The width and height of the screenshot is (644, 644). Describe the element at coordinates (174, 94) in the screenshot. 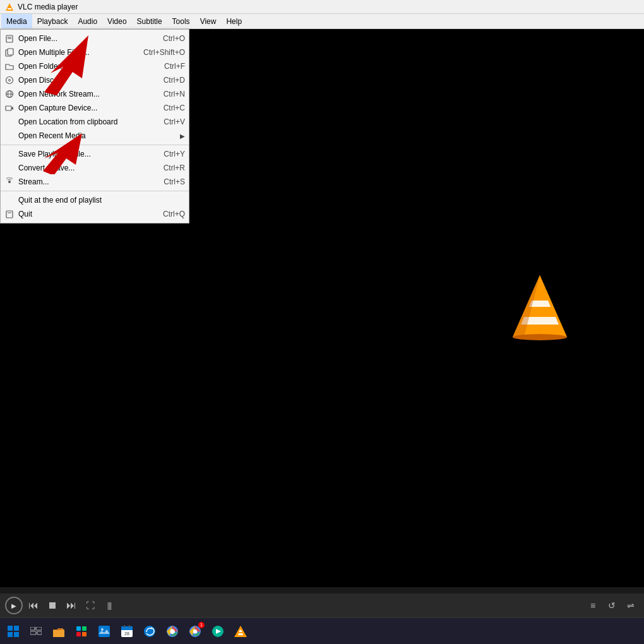

I see `open-network-shortcut: Ctrl+N` at that location.